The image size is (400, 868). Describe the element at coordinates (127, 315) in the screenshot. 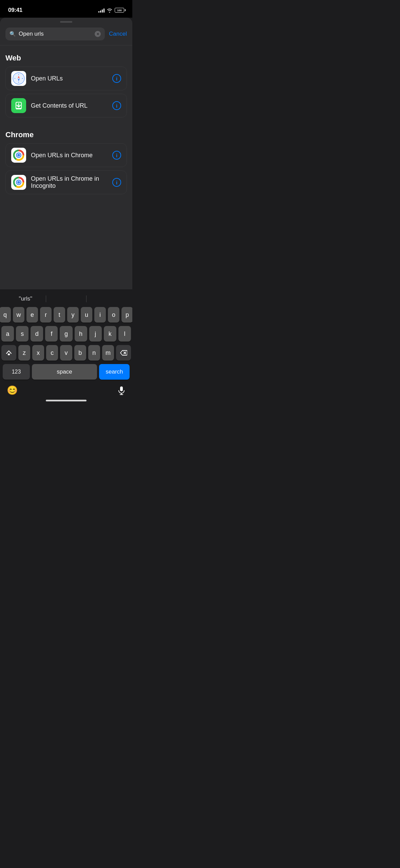

I see `key-p: p` at that location.